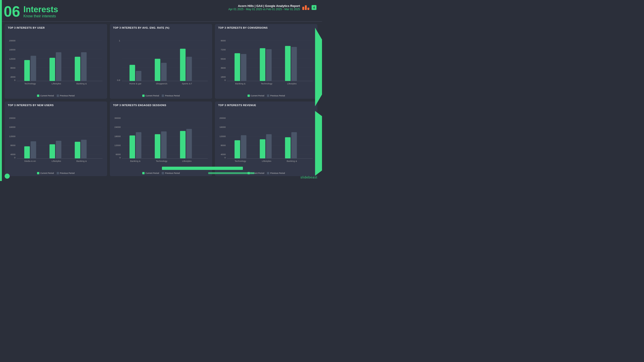 The image size is (644, 362). Describe the element at coordinates (56, 61) in the screenshot. I see `chart-top-by-user: TOP 3 INTERESTS BY USER 20000 16000 1200…` at that location.